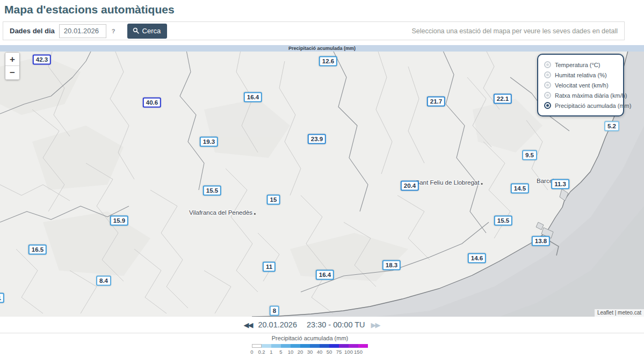  What do you see at coordinates (410, 186) in the screenshot?
I see `station-marker: 20.4` at bounding box center [410, 186].